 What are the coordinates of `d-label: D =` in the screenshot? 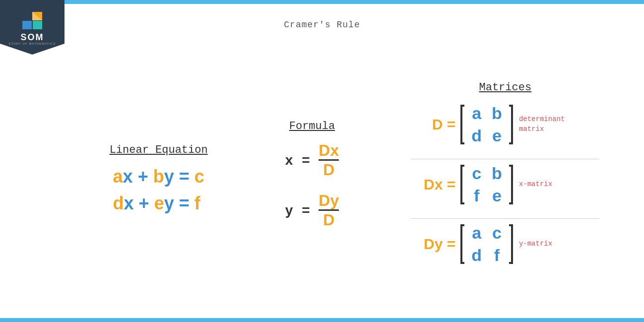 It's located at (433, 125).